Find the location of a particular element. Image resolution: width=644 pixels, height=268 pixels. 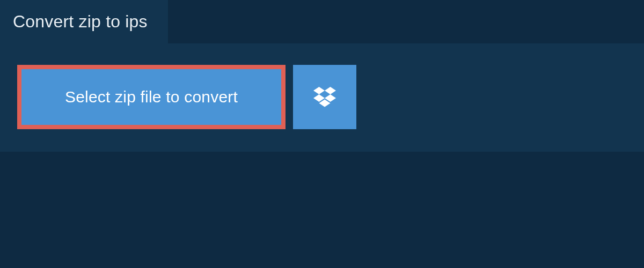

tab-convert-zip-to-ips: Convert zip to ips is located at coordinates (84, 21).